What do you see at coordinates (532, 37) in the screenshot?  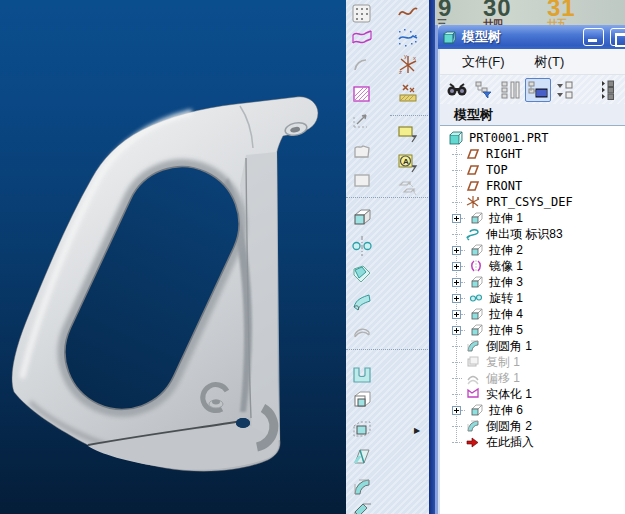 I see `title-bar: 模型树` at bounding box center [532, 37].